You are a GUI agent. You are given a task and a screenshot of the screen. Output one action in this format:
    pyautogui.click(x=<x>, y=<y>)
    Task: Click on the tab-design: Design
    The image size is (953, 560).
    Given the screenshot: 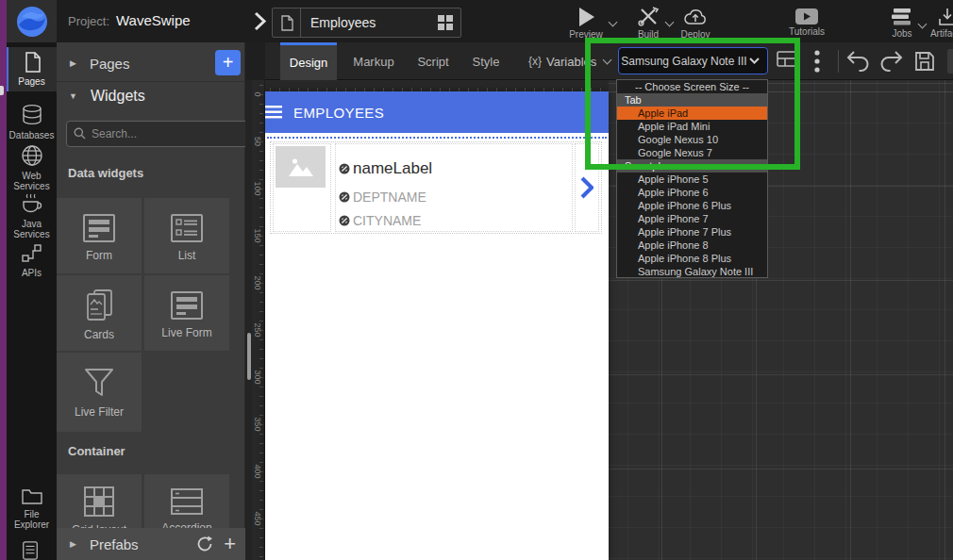 What is the action you would take?
    pyautogui.click(x=309, y=61)
    